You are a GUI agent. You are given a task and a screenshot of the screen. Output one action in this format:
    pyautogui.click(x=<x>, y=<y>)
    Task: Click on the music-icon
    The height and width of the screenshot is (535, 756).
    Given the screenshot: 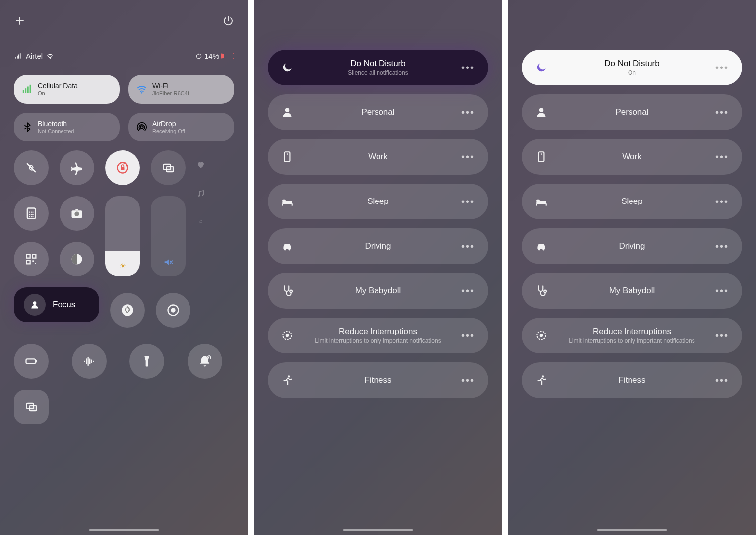 What is the action you would take?
    pyautogui.click(x=201, y=194)
    